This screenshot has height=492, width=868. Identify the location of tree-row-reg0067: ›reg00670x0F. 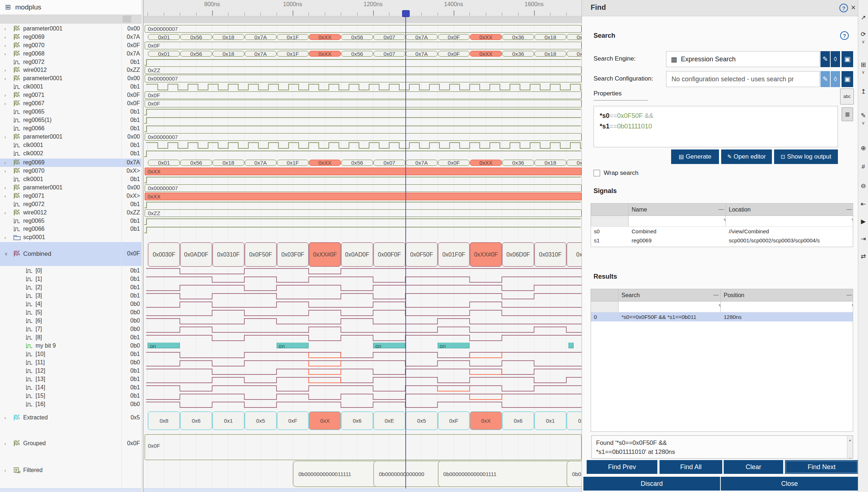
(71, 104).